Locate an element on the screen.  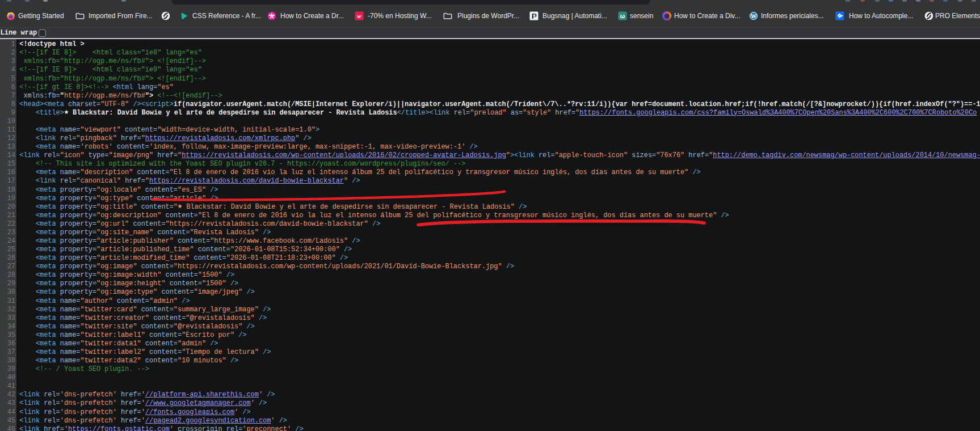
svg-text: ω is located at coordinates (623, 16).